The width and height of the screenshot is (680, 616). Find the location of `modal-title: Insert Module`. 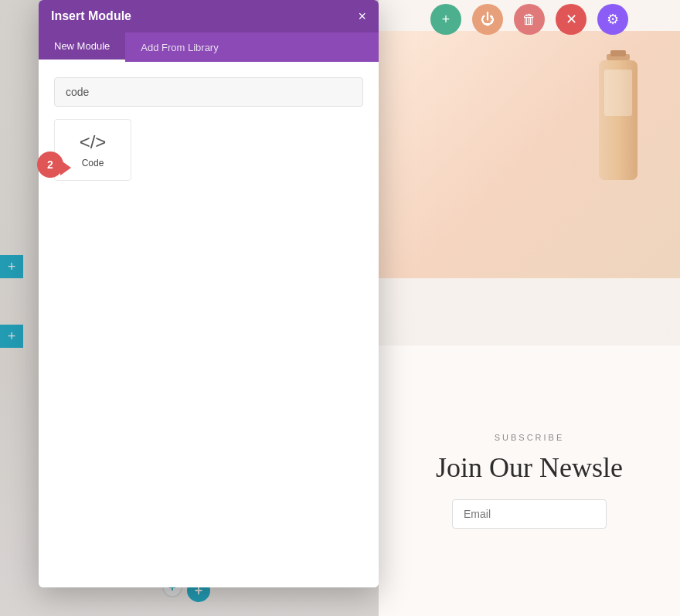

modal-title: Insert Module is located at coordinates (91, 16).